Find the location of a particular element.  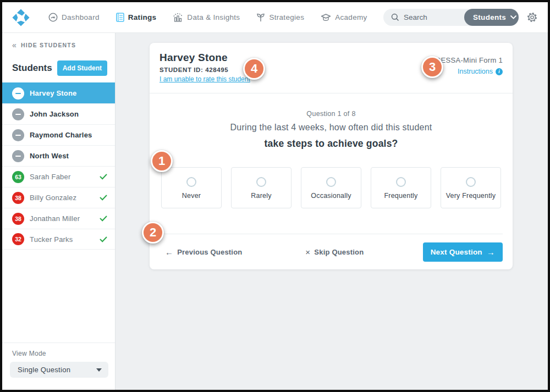

add-student-button: Add Student is located at coordinates (82, 68).